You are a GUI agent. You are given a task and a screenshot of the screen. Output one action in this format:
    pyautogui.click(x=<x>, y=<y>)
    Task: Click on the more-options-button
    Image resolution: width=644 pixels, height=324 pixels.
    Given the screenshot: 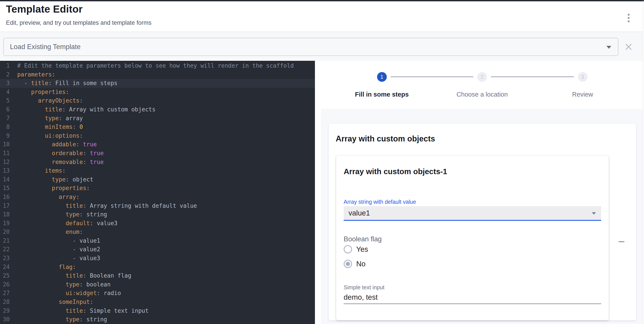 What is the action you would take?
    pyautogui.click(x=628, y=18)
    